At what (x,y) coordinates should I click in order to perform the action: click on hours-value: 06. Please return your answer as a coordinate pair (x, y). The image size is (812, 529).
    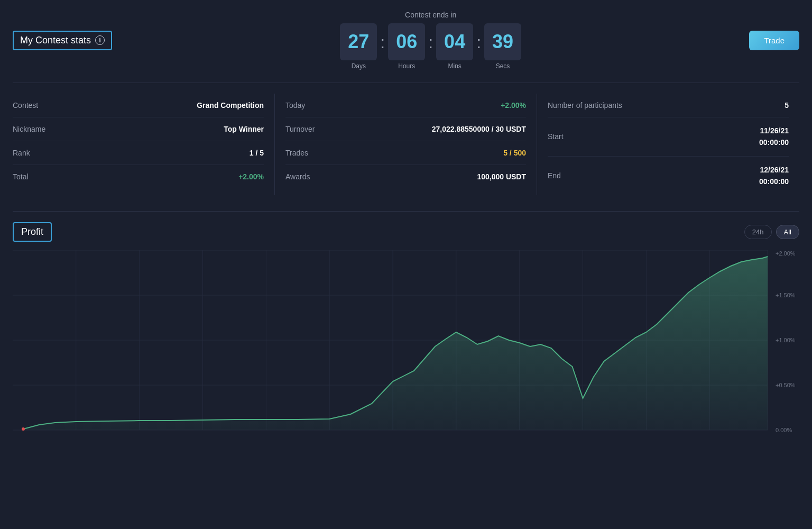
    Looking at the image, I should click on (407, 42).